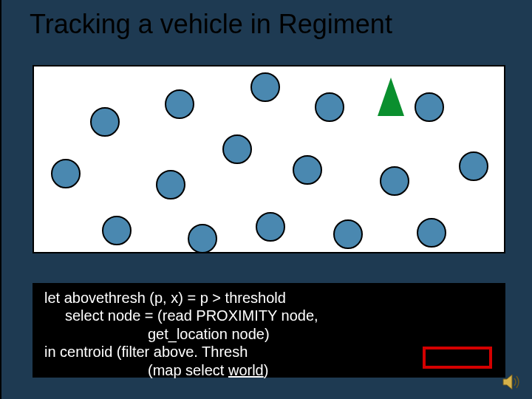 This screenshot has height=399, width=532. I want to click on code-text-underlined: world, so click(246, 370).